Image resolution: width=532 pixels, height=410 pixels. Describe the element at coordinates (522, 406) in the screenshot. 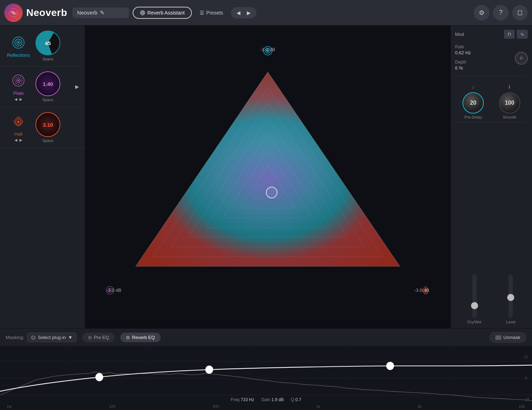

I see `freq-10k: 10k` at that location.